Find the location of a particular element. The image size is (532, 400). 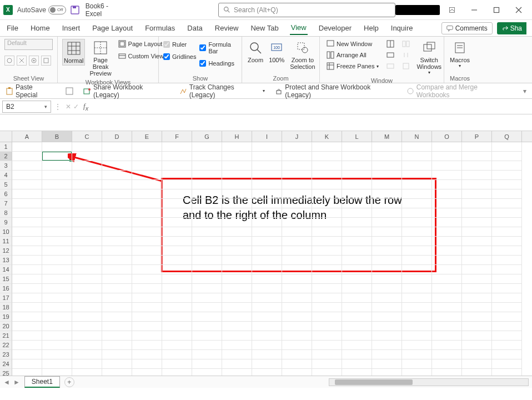

menu-new-tab: New Tab is located at coordinates (264, 28).